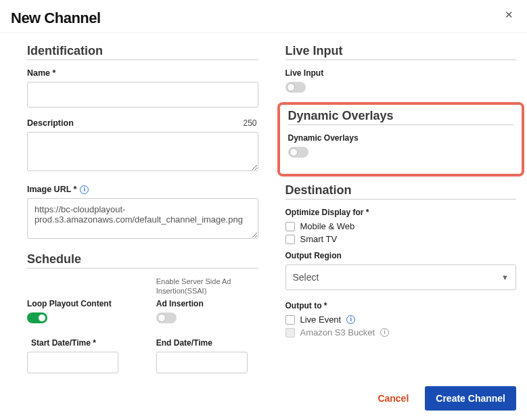 This screenshot has width=527, height=420. Describe the element at coordinates (202, 363) in the screenshot. I see `end-date-input` at that location.